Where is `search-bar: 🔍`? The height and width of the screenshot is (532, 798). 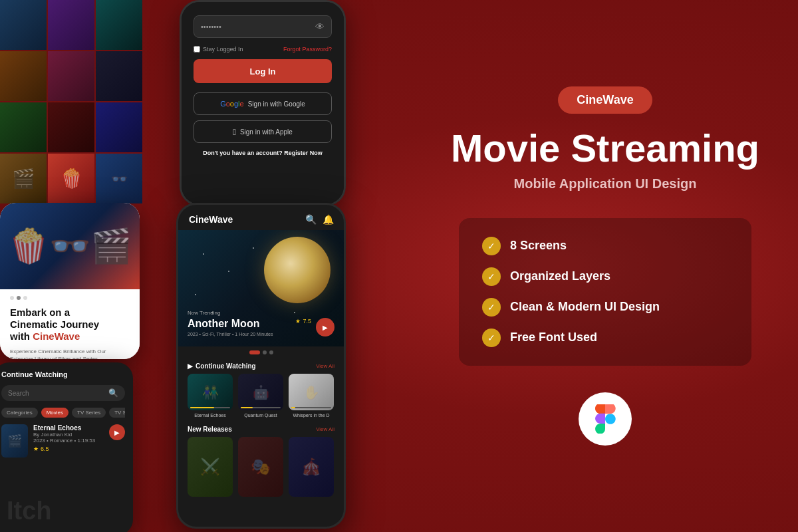 search-bar: 🔍 is located at coordinates (63, 393).